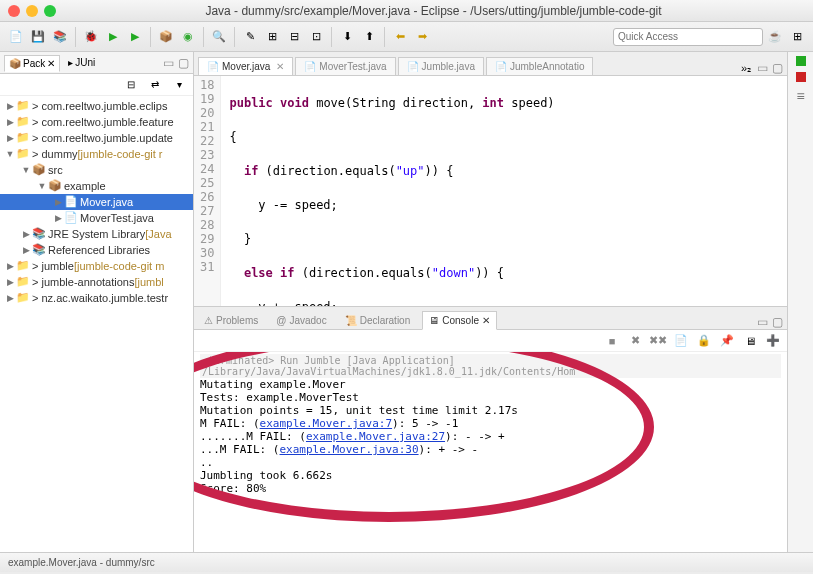 This screenshot has width=813, height=574. I want to click on new-class-button: ◉, so click(188, 37).